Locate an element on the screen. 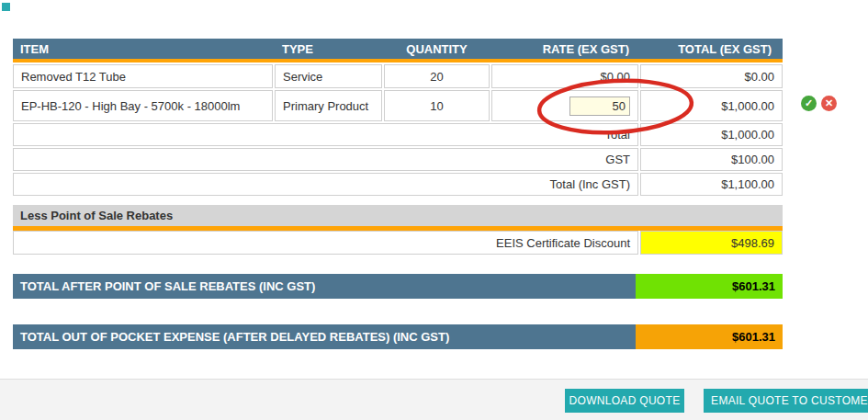  rebates-section-header: Less Point of Sale Rebates is located at coordinates (398, 215).